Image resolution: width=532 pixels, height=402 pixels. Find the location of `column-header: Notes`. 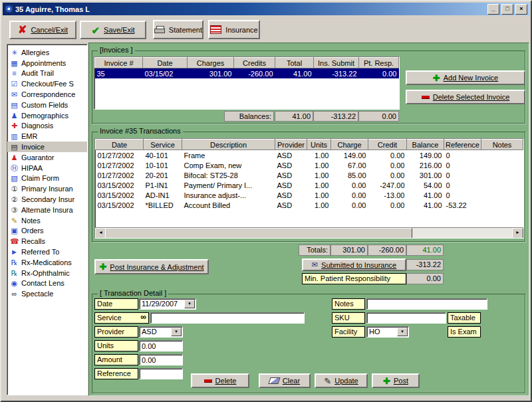

column-header: Notes is located at coordinates (503, 145).